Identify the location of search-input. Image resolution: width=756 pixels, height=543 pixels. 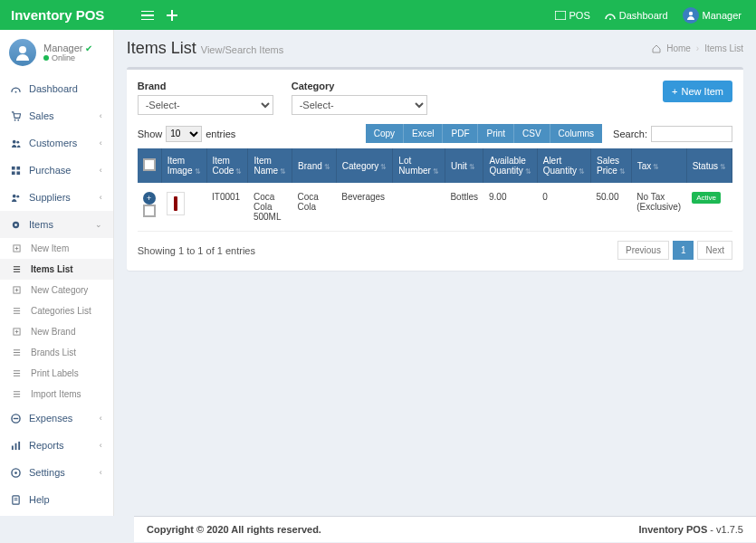
(692, 134).